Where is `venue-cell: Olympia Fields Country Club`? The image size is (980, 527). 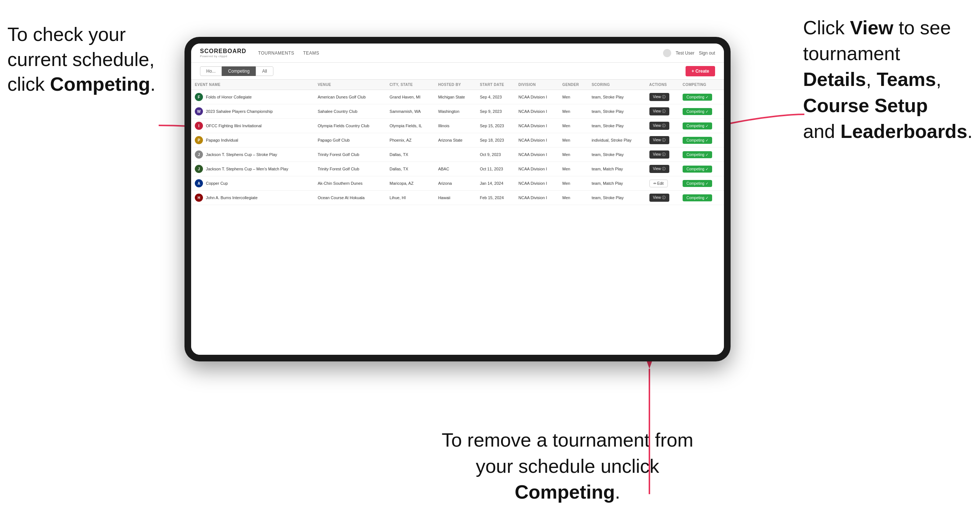
venue-cell: Olympia Fields Country Club is located at coordinates (350, 126).